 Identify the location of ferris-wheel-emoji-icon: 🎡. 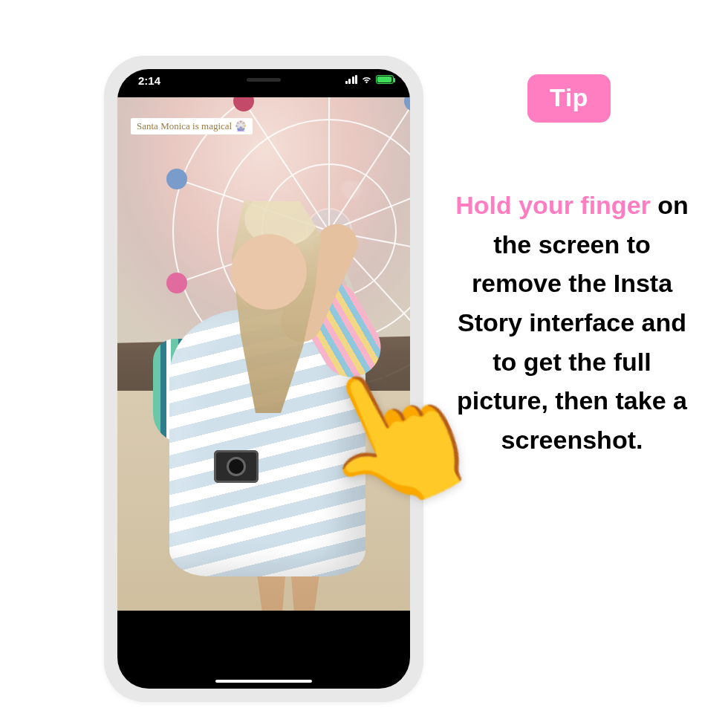
(241, 126).